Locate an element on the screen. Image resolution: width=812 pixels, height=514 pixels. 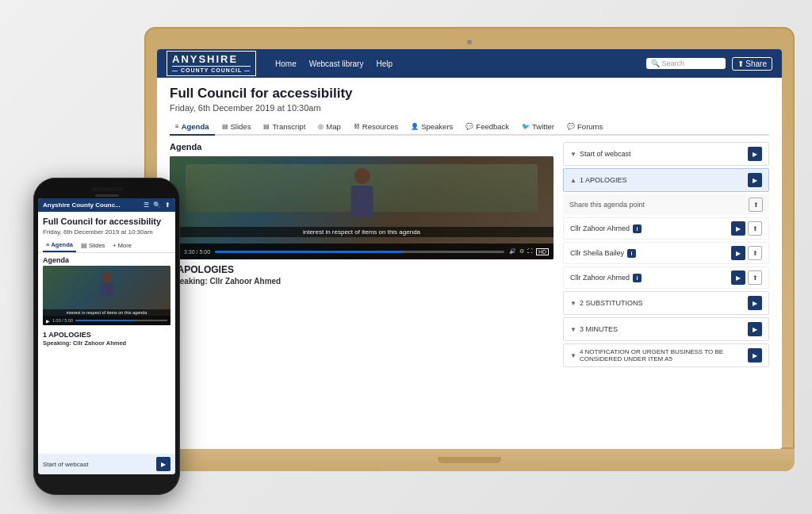
phone-tab-agenda-label: Agenda is located at coordinates (62, 244).